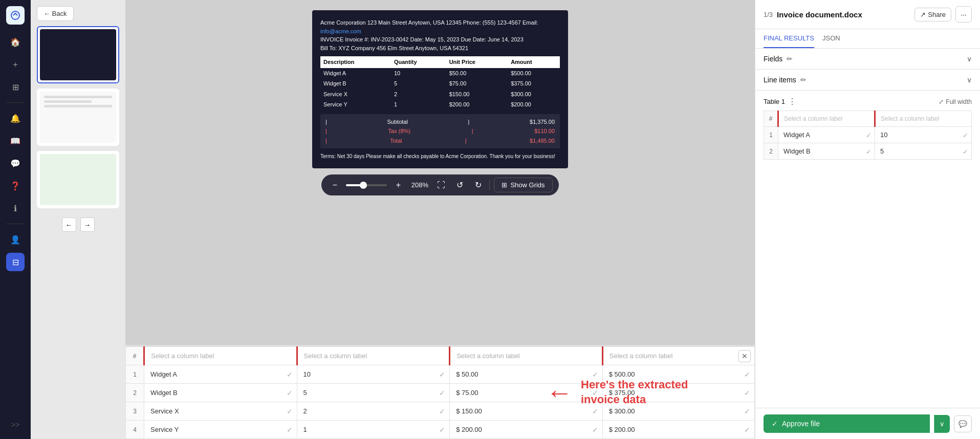  Describe the element at coordinates (526, 393) in the screenshot. I see `grid-row2-col3-input` at that location.